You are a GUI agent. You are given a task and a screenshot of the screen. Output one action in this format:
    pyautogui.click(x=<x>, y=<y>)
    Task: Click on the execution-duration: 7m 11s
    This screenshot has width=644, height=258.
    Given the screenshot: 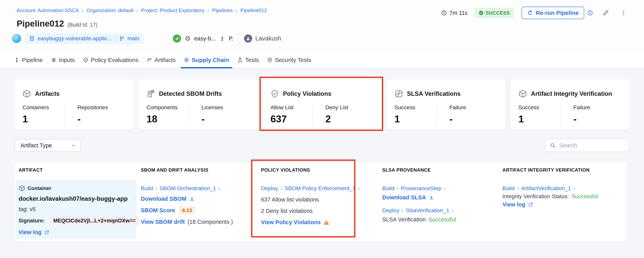 What is the action you would take?
    pyautogui.click(x=454, y=13)
    